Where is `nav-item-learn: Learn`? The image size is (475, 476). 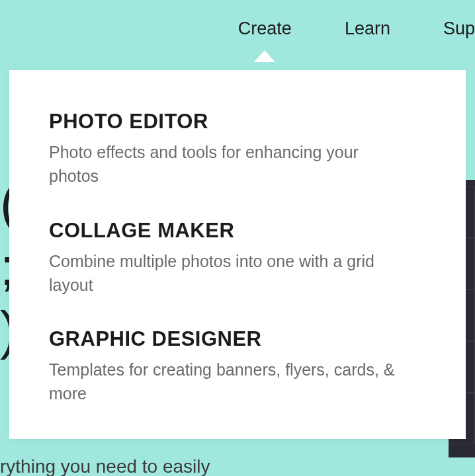
nav-item-learn: Learn is located at coordinates (368, 29).